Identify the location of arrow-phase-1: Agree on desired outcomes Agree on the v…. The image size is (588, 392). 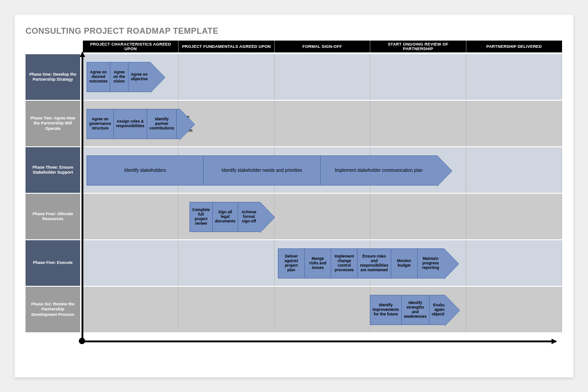
(118, 77).